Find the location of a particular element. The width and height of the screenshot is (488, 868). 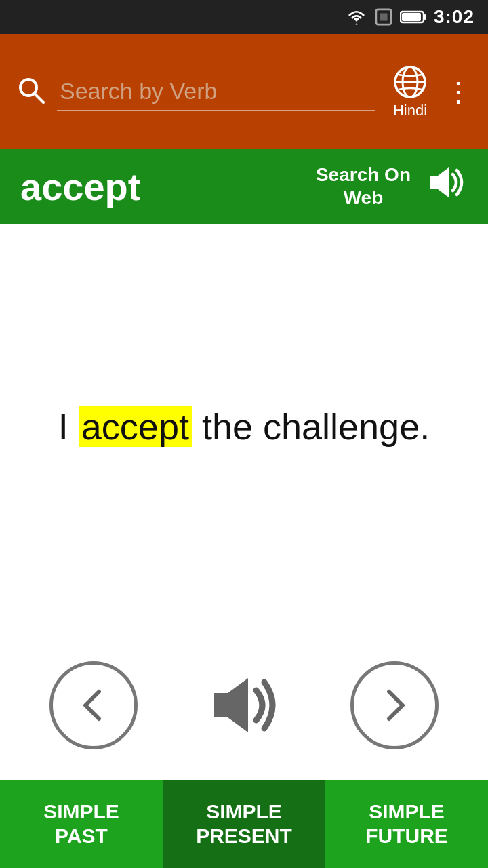

sentence-post: the challenge. is located at coordinates (310, 427).